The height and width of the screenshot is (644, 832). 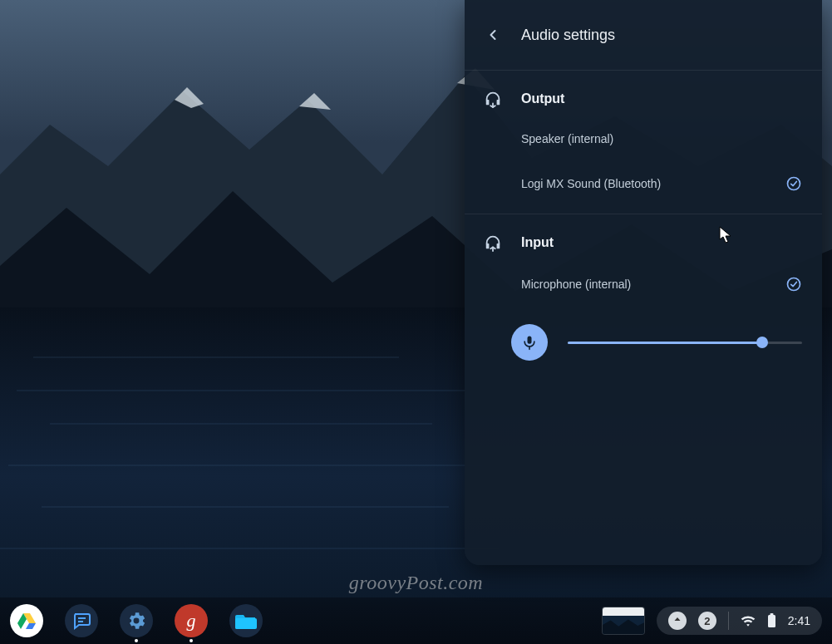 What do you see at coordinates (685, 342) in the screenshot?
I see `mic-gain-slider` at bounding box center [685, 342].